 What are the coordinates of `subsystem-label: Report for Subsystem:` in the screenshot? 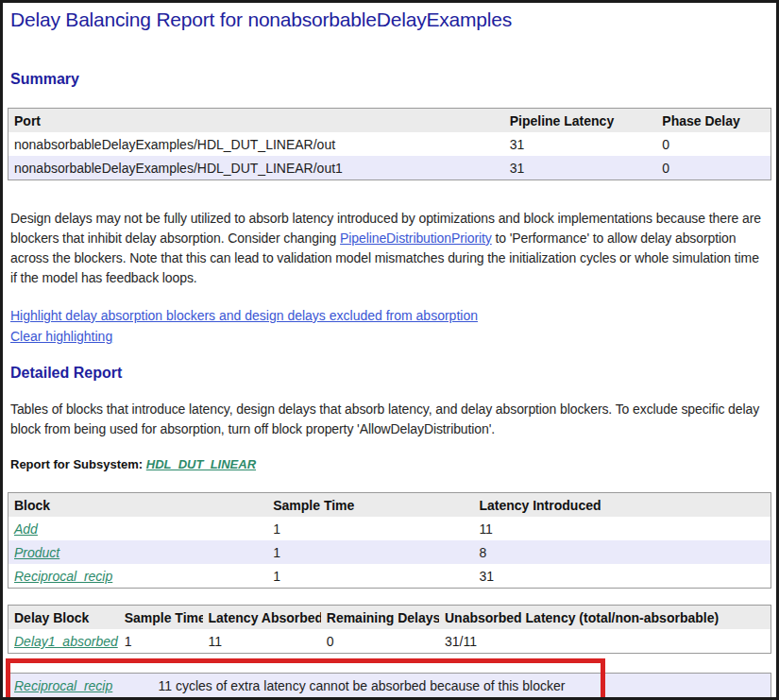 It's located at (76, 465).